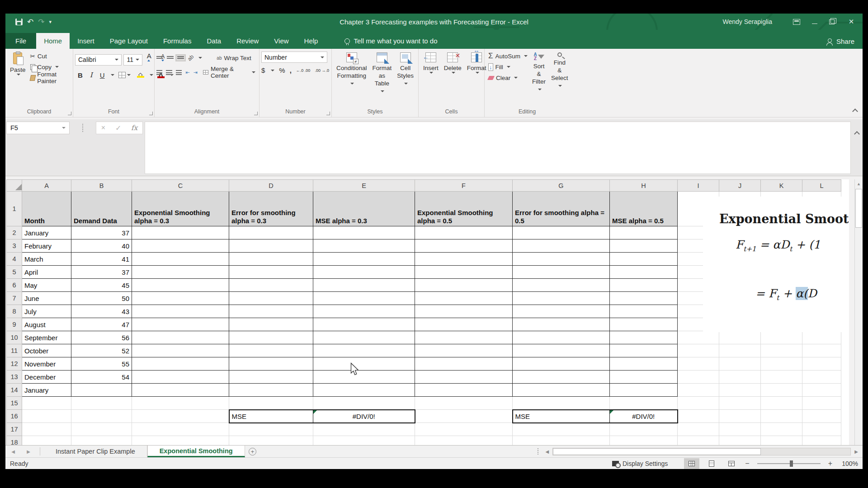 The height and width of the screenshot is (488, 868). Describe the element at coordinates (431, 63) in the screenshot. I see `insert-cells-button: Insert` at that location.